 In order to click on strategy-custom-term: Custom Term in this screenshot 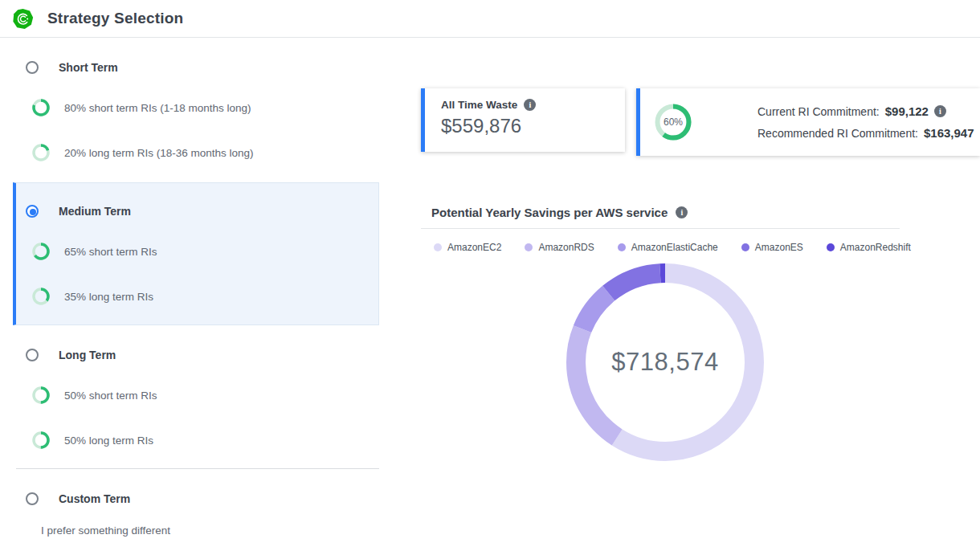, I will do `click(78, 499)`.